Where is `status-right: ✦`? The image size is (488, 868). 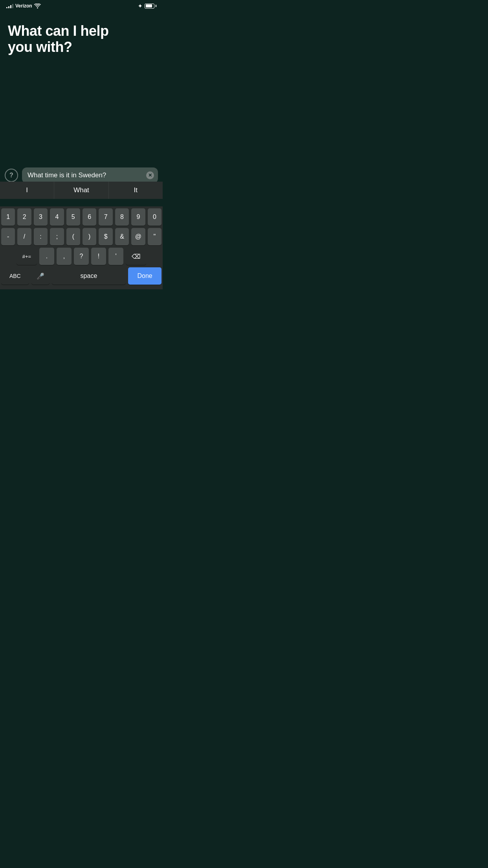
status-right: ✦ is located at coordinates (147, 6).